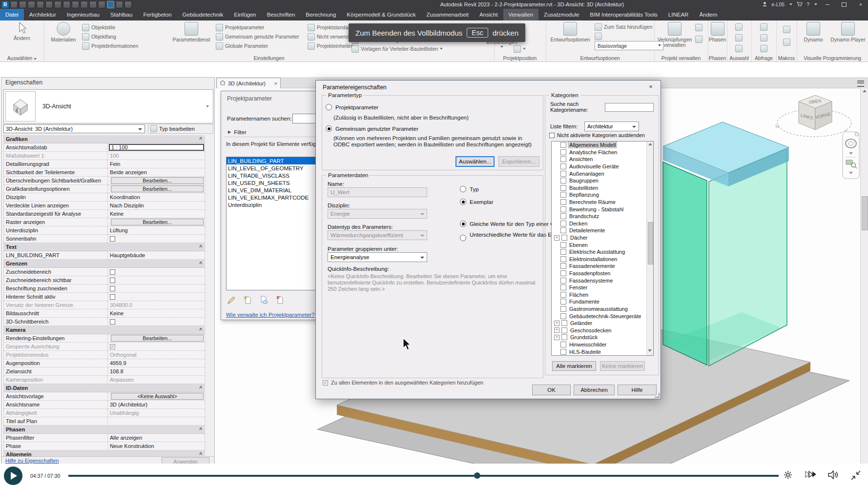 This screenshot has width=868, height=488. I want to click on modify-button: Ändern, so click(22, 31).